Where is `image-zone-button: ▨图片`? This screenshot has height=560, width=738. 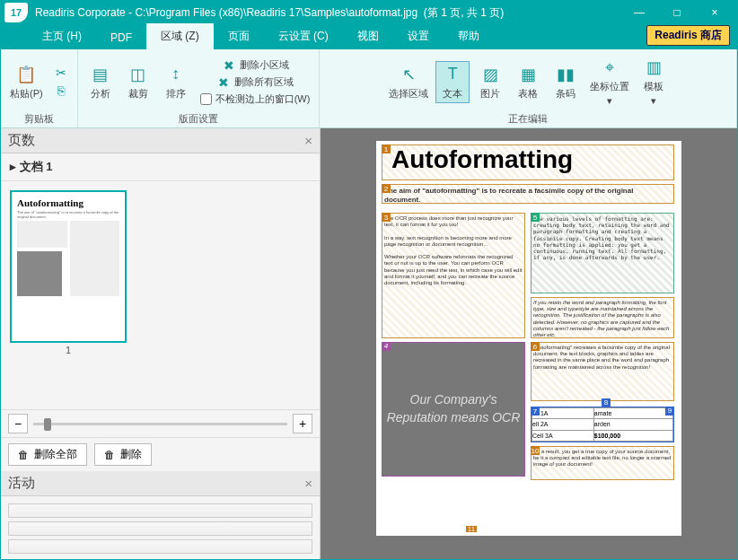 image-zone-button: ▨图片 is located at coordinates (490, 83).